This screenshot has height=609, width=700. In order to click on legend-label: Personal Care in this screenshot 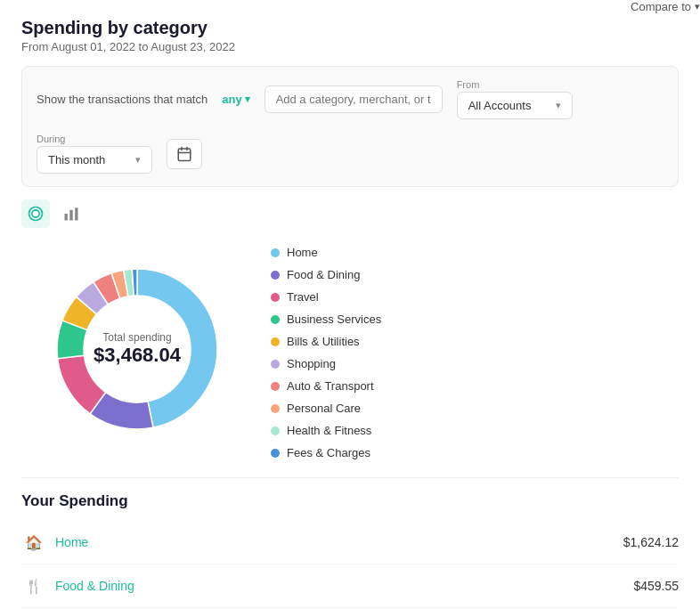, I will do `click(324, 408)`.